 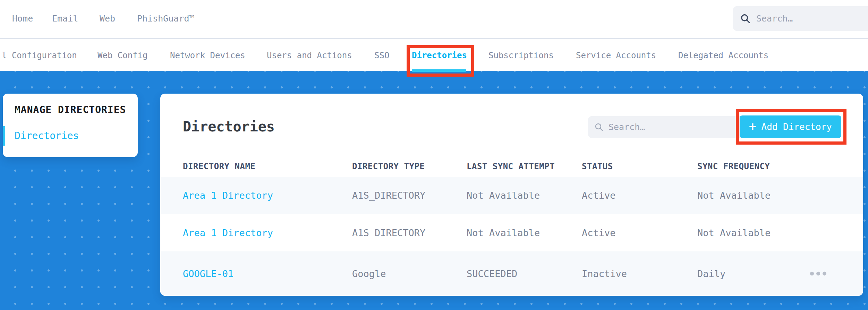 What do you see at coordinates (512, 274) in the screenshot?
I see `table-row: GOOGLE-01 Google SUCCEEDED Inactive Dail…` at bounding box center [512, 274].